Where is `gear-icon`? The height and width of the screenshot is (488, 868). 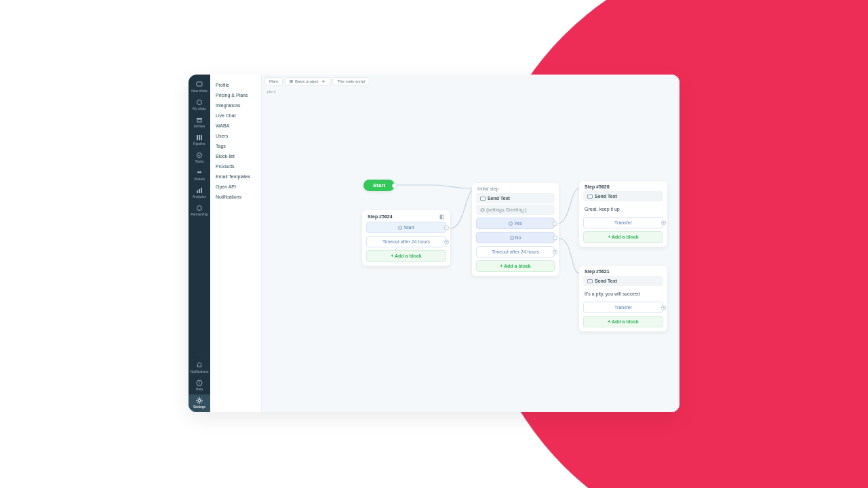 gear-icon is located at coordinates (199, 401).